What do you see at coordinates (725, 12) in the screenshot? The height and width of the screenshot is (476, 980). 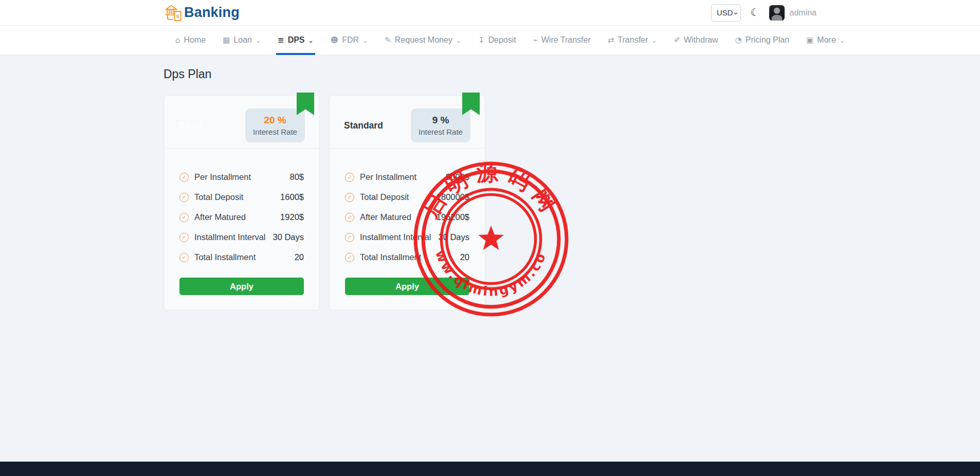 I see `currency-value: USD` at bounding box center [725, 12].